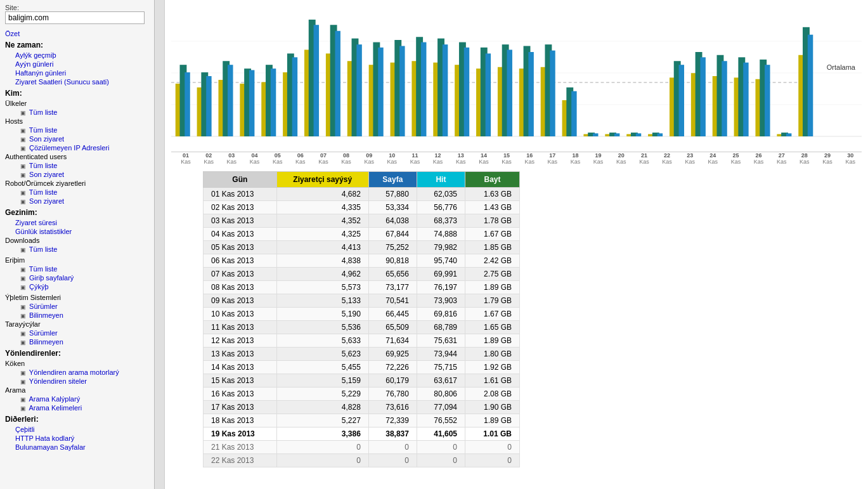 Image resolution: width=868 pixels, height=489 pixels. I want to click on sidebar-gunluk-istatistikler: Günlük istatistikler, so click(87, 231).